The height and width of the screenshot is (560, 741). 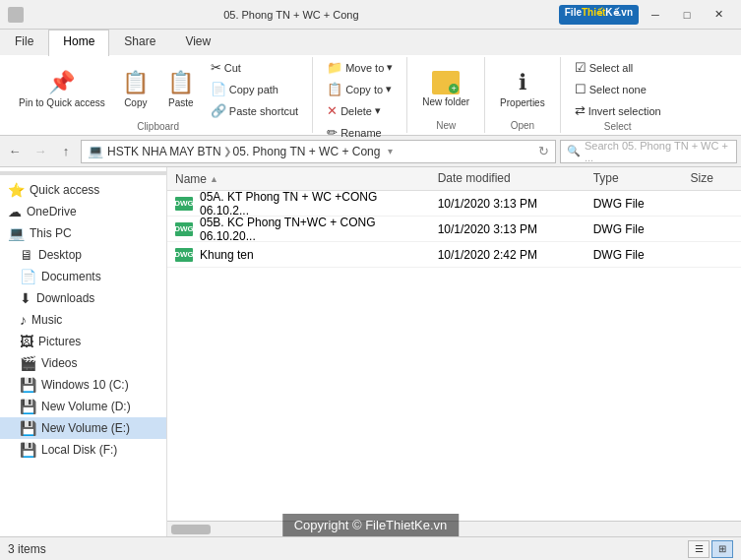 What do you see at coordinates (24, 320) in the screenshot?
I see `music-icon: ♪` at bounding box center [24, 320].